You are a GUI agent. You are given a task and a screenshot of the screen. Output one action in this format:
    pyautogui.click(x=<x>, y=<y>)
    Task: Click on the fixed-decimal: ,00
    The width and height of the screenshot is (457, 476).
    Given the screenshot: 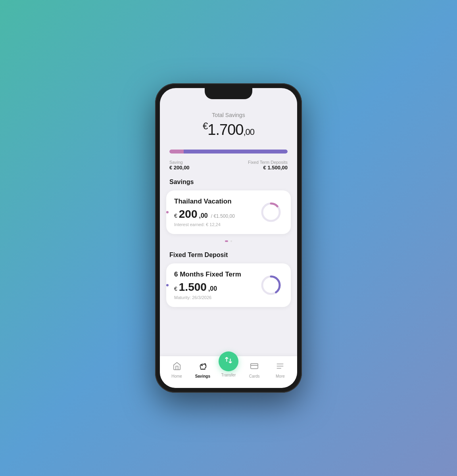 What is the action you would take?
    pyautogui.click(x=213, y=289)
    